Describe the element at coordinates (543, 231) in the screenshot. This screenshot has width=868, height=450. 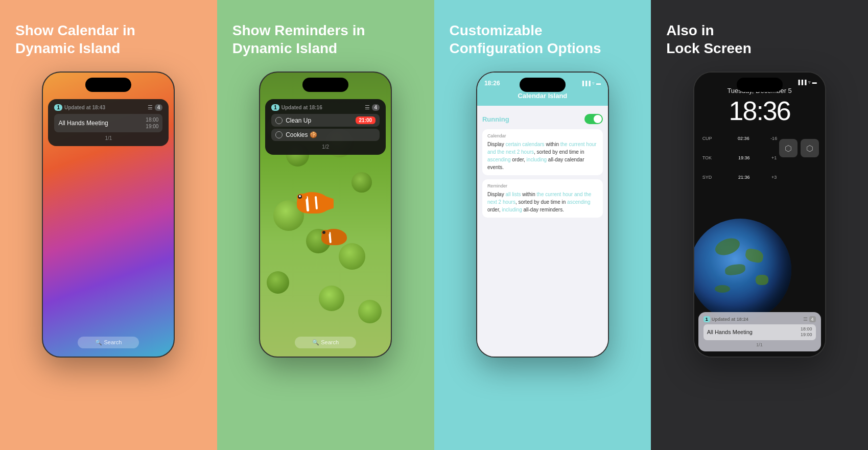
I see `phone-3-body: Running Calendar Display certain calenda…` at that location.